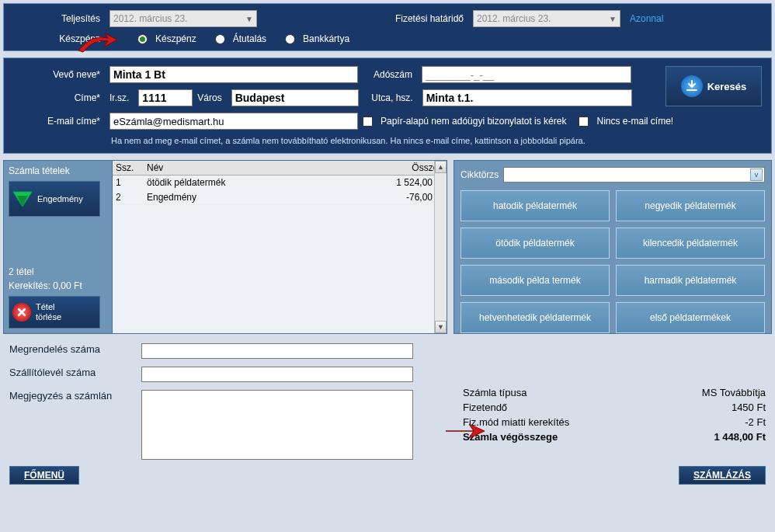 Image resolution: width=775 pixels, height=532 pixels. I want to click on catalog-item-button: ötödik példatermék, so click(535, 243).